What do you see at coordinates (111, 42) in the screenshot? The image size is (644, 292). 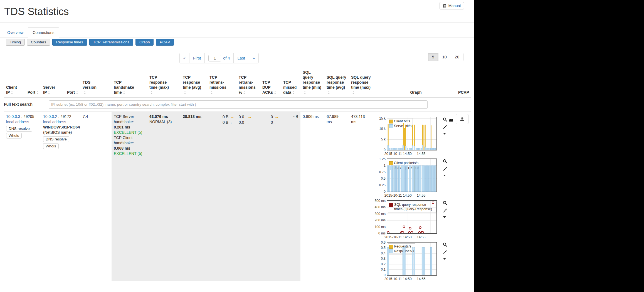 I see `subtab-tcp-retransmissions: TCP Retransmissions` at bounding box center [111, 42].